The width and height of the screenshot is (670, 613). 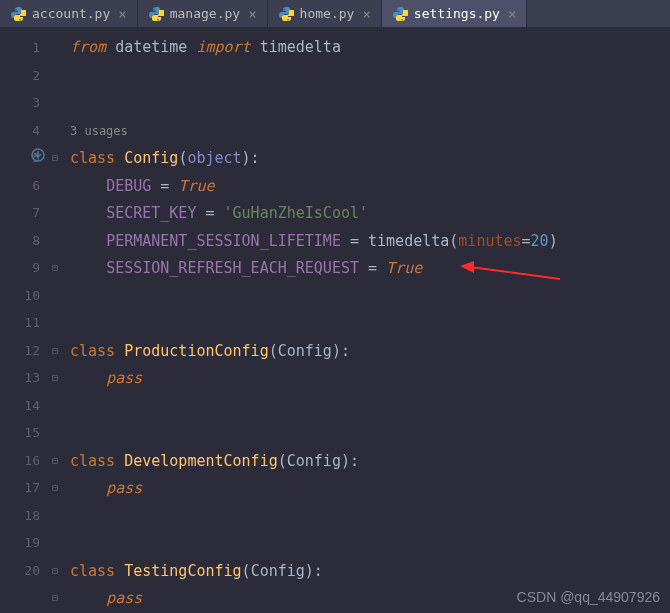 I want to click on tab-home: home.py ×, so click(x=325, y=14).